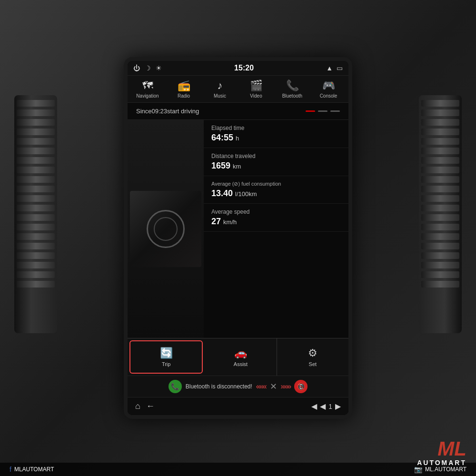 This screenshot has height=476, width=476. I want to click on bt-bluetooth-off-icon: ✕, so click(273, 387).